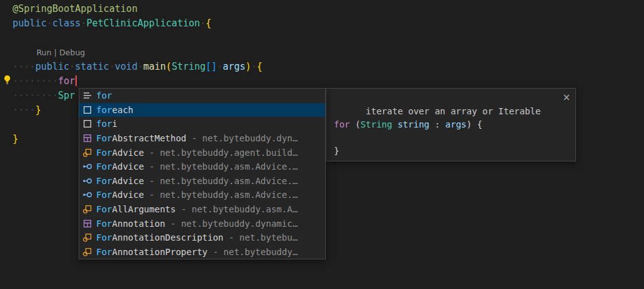  What do you see at coordinates (231, 224) in the screenshot?
I see `suggestion-detail: - net.bytebuddy.dynamic…` at bounding box center [231, 224].